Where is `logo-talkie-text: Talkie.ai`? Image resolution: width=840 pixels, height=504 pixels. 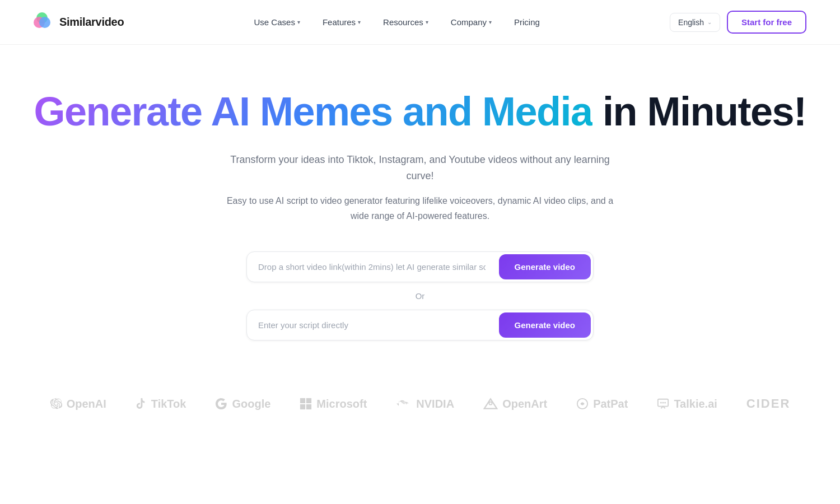
logo-talkie-text: Talkie.ai is located at coordinates (696, 404).